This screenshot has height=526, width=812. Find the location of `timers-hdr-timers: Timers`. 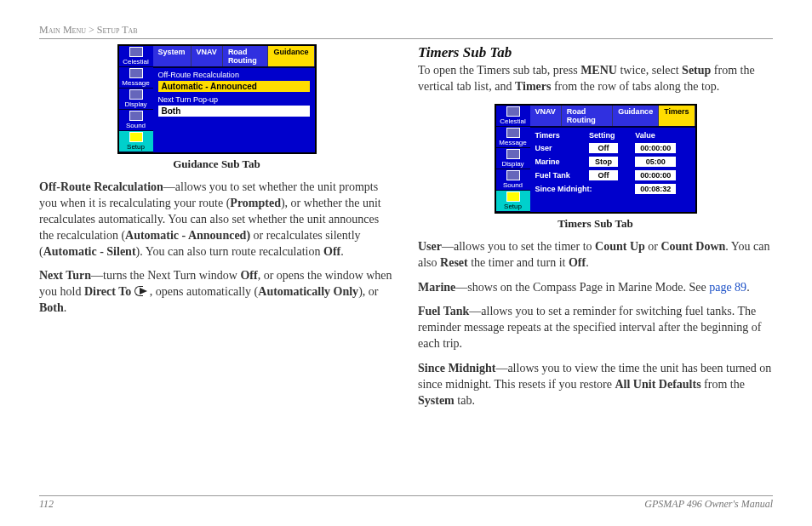

timers-hdr-timers: Timers is located at coordinates (559, 135).